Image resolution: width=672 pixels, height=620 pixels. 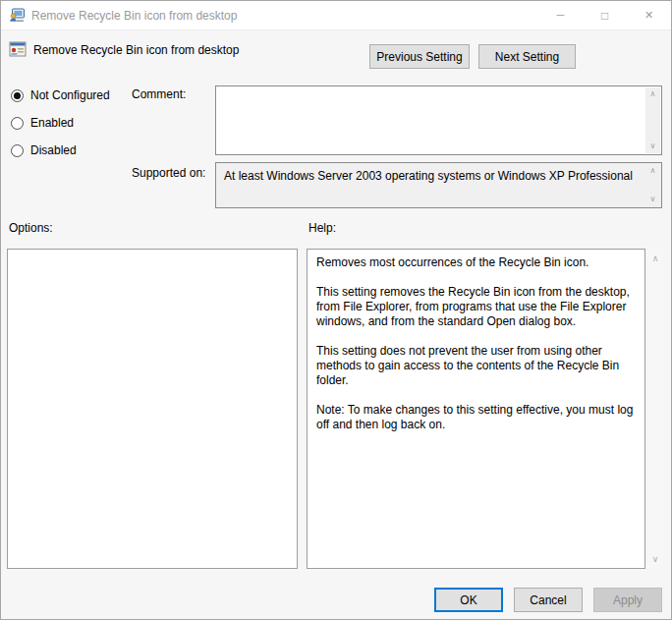 What do you see at coordinates (134, 16) in the screenshot?
I see `window-title: Remove Recycle Bin icon from desktop` at bounding box center [134, 16].